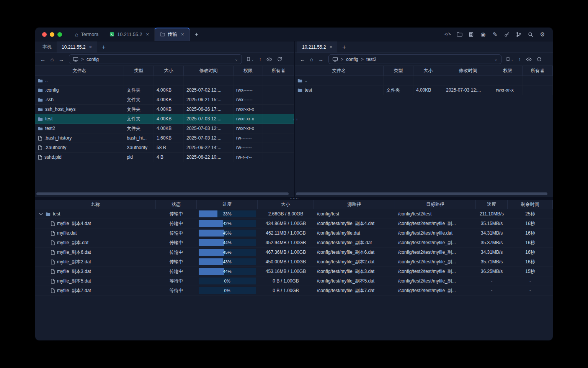 This screenshot has width=588, height=368. I want to click on transfer-row: myfile_副本6.dat 传输中 45% 467.36MB / 1.00GB…, so click(294, 252).